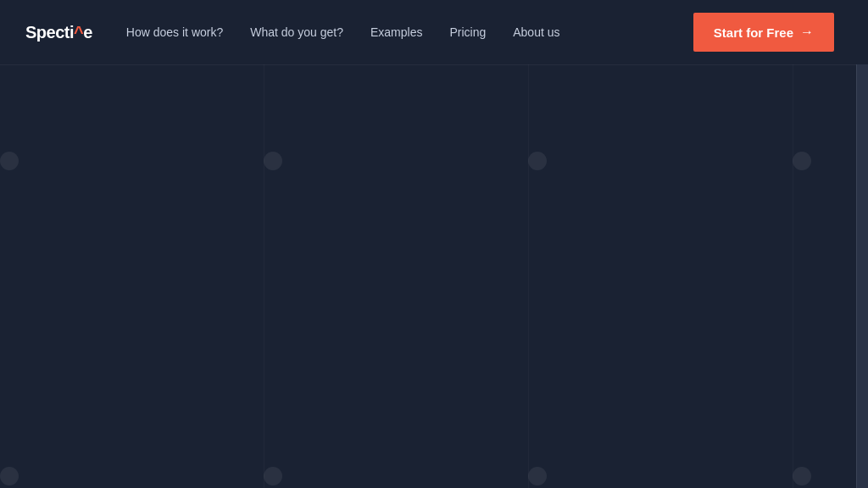 This screenshot has width=868, height=488. Describe the element at coordinates (88, 32) in the screenshot. I see `logo-text-end: e` at that location.